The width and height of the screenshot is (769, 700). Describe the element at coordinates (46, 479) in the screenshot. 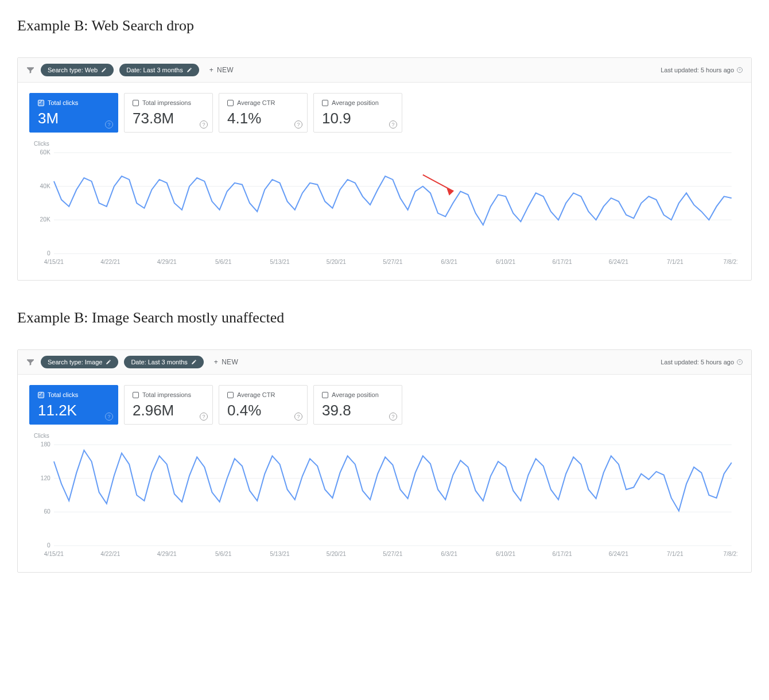

I see `svg-text: 120` at that location.